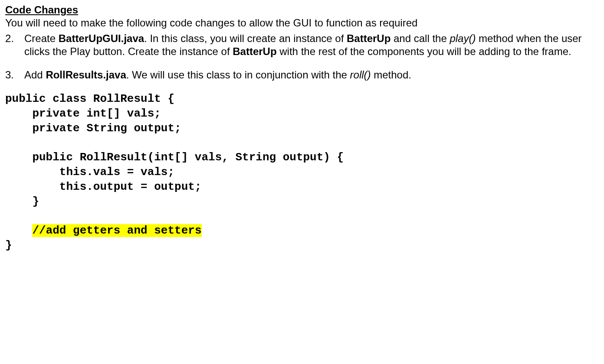 The width and height of the screenshot is (604, 364). Describe the element at coordinates (90, 172) in the screenshot. I see `code-line: this.vals = vals;` at that location.